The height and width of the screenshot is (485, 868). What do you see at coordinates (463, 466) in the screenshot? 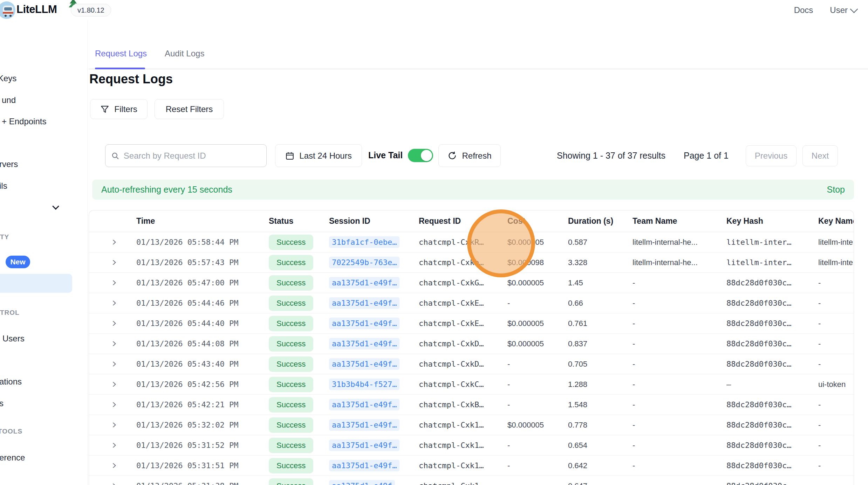
I see `cell-request-id: chatcmpl-Cxk1…` at bounding box center [463, 466].